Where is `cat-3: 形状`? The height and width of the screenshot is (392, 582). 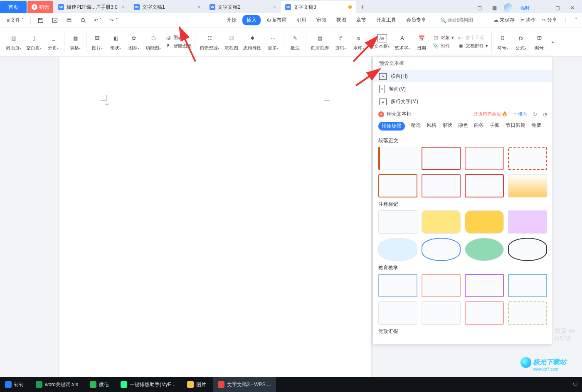 cat-3: 形状 is located at coordinates (447, 126).